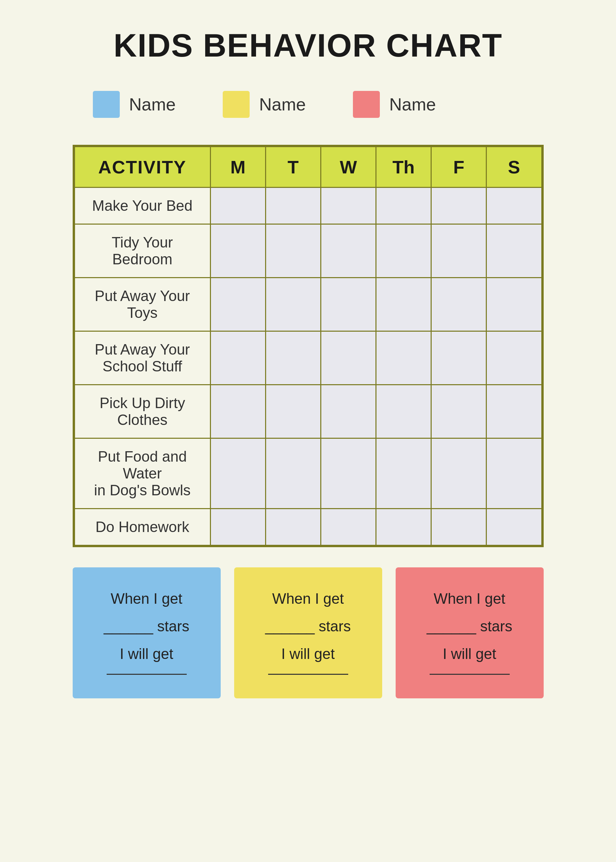 The height and width of the screenshot is (862, 616). Describe the element at coordinates (146, 674) in the screenshot. I see `reward-blue-line` at that location.